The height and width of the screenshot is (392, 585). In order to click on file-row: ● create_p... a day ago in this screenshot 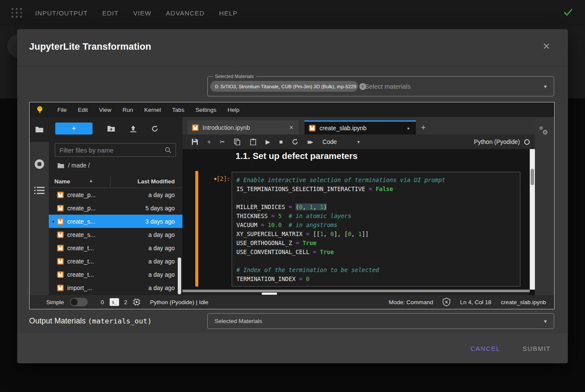, I will do `click(116, 195)`.